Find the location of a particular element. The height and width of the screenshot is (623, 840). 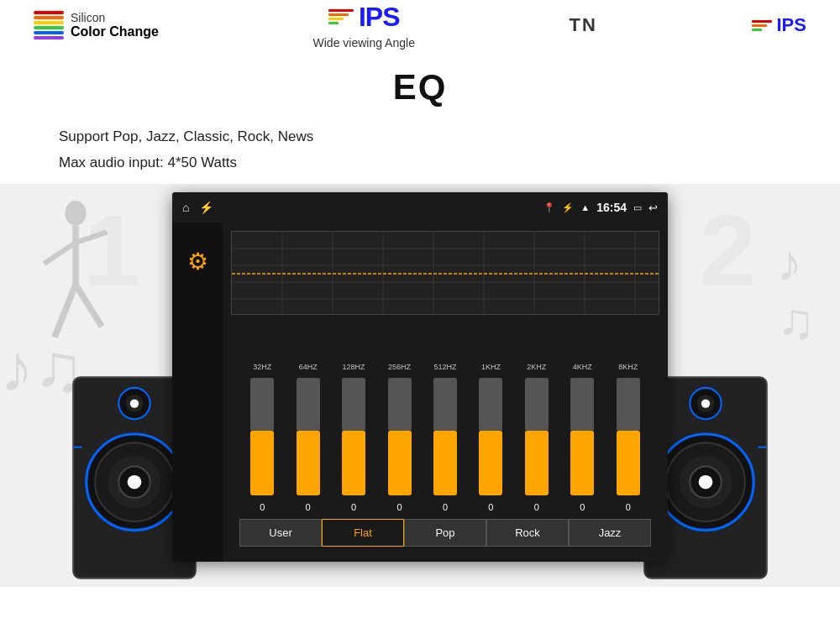

location-icon: 📍 is located at coordinates (549, 208).